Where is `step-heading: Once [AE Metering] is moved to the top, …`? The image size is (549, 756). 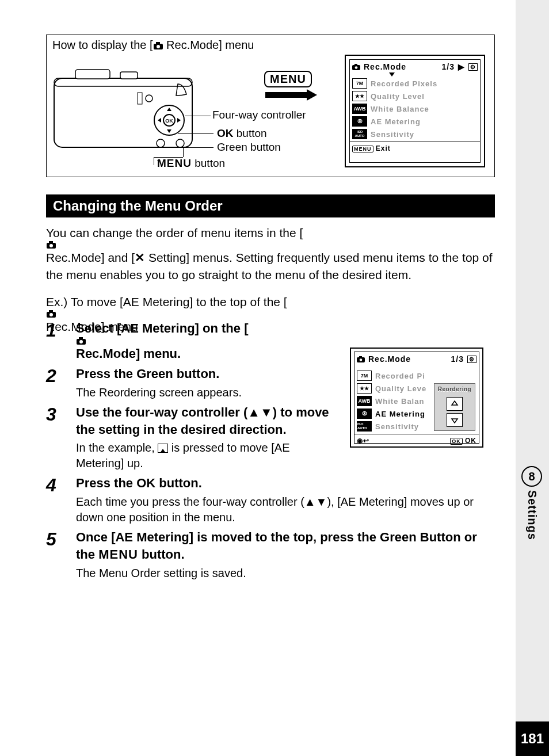
step-heading: Once [AE Metering] is moved to the top, … is located at coordinates (285, 545).